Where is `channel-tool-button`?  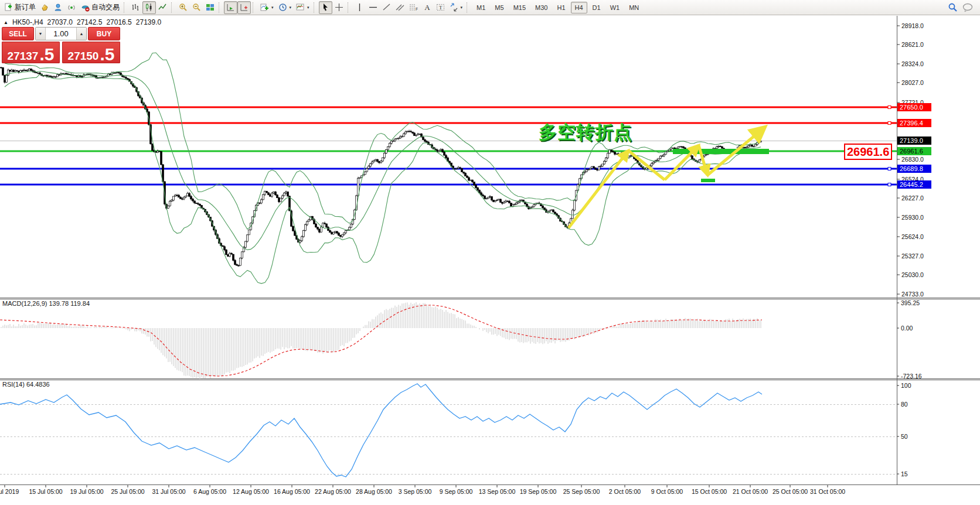 channel-tool-button is located at coordinates (400, 8).